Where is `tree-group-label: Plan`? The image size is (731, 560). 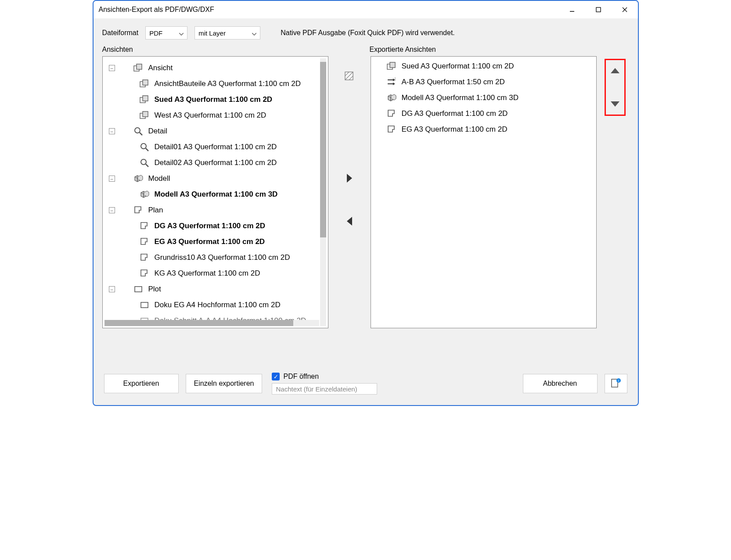 tree-group-label: Plan is located at coordinates (156, 210).